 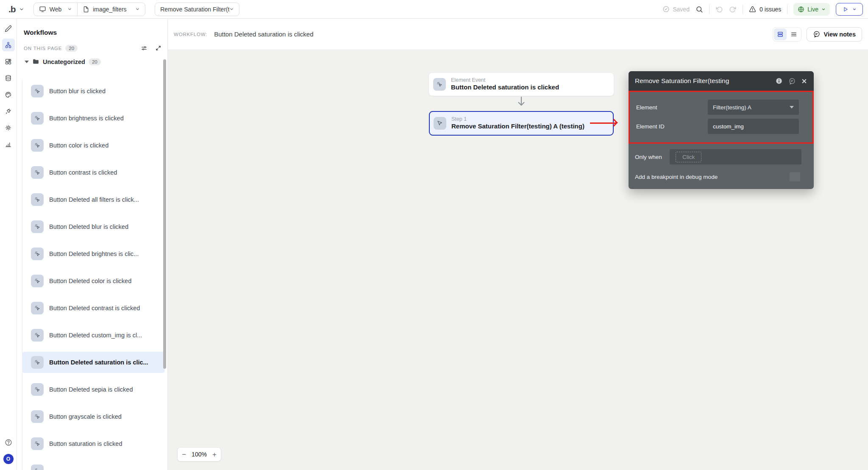 I want to click on workflow-list-item: Button blur is clicked, so click(x=92, y=91).